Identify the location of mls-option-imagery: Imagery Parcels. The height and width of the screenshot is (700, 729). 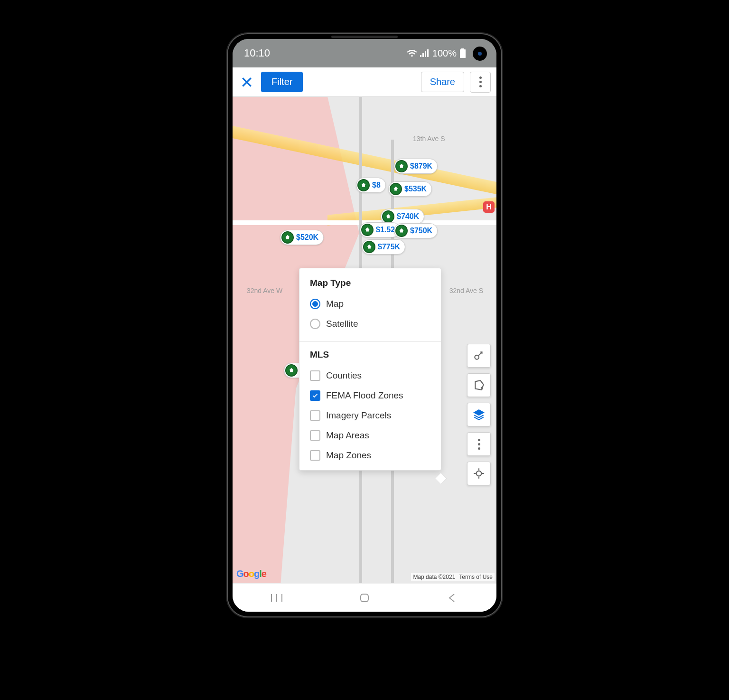
(370, 416).